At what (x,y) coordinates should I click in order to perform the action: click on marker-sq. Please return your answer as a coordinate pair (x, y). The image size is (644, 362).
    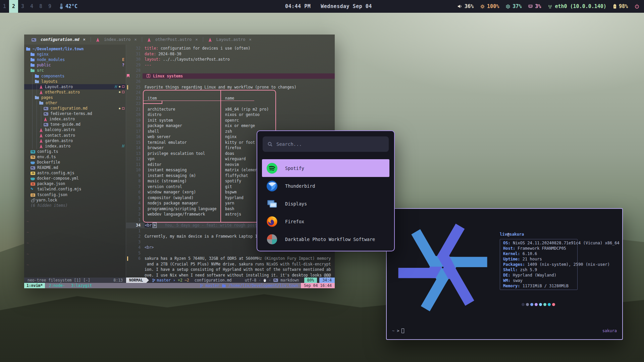
    Looking at the image, I should click on (123, 109).